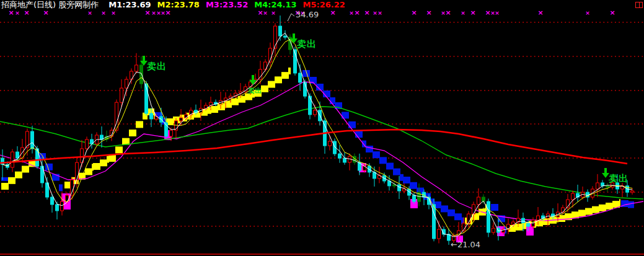  I want to click on slow-ma-layer, so click(314, 146).